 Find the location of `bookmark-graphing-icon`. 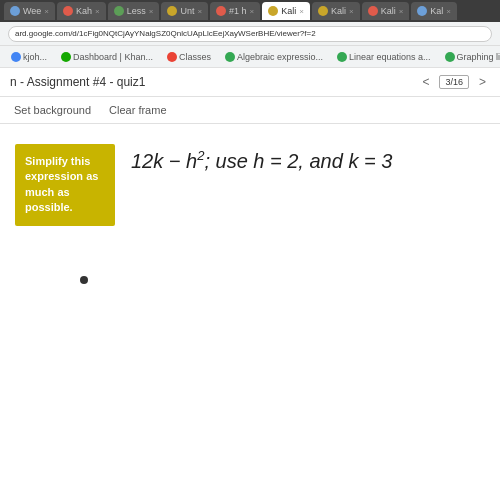

bookmark-graphing-icon is located at coordinates (450, 57).